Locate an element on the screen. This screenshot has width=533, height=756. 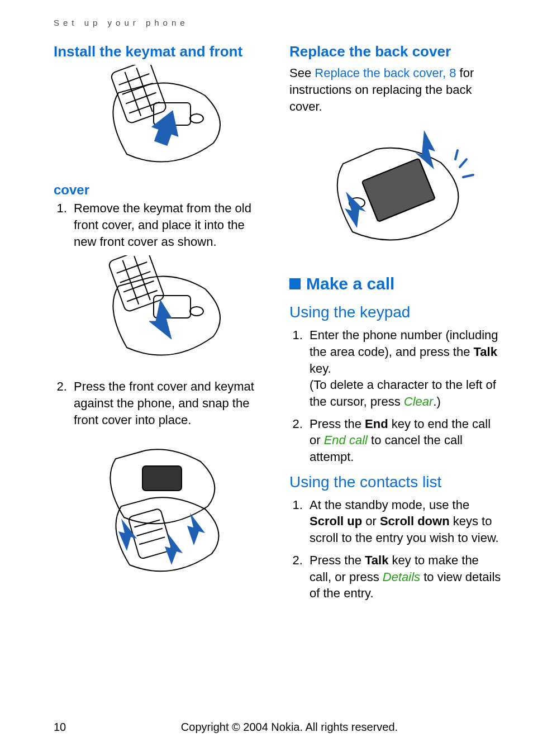
page-number: 10 is located at coordinates (65, 728).